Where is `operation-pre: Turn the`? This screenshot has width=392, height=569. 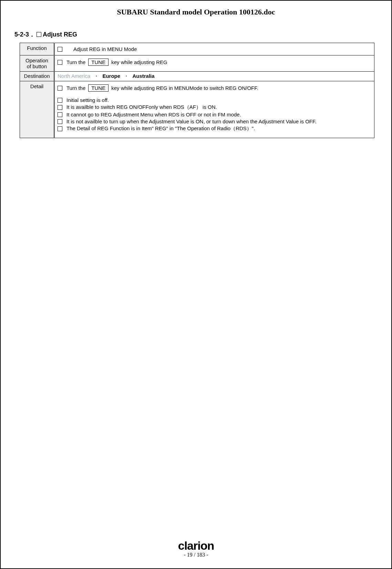
operation-pre: Turn the is located at coordinates (76, 62).